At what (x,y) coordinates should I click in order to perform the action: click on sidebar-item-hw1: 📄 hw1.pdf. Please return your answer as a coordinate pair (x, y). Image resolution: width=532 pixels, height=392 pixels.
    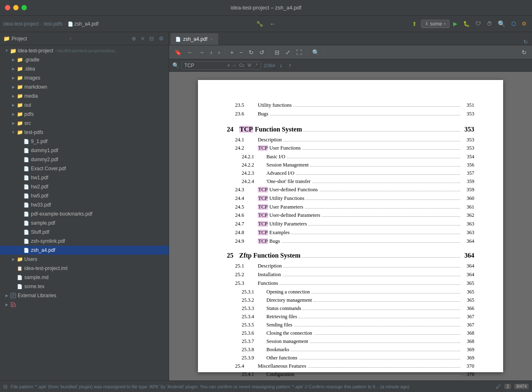
    Looking at the image, I should click on (84, 178).